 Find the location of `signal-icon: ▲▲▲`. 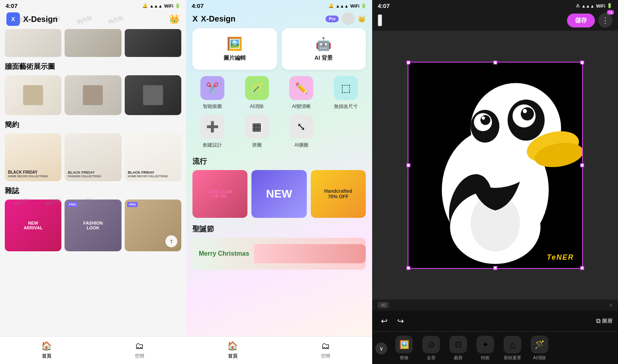

signal-icon: ▲▲▲ is located at coordinates (156, 6).